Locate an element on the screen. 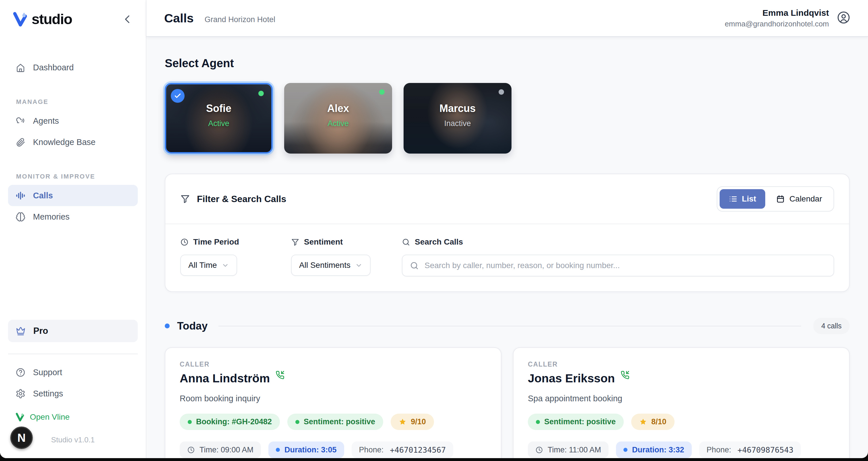  caller-label: CALLER is located at coordinates (681, 365).